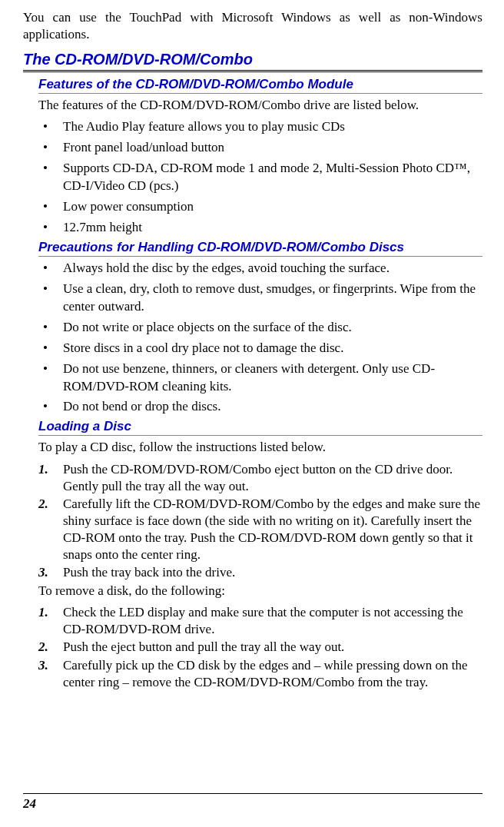  I want to click on subsection-features-title: Features of the CD-ROM/DVD-ROM/Combo Mod…, so click(260, 85).